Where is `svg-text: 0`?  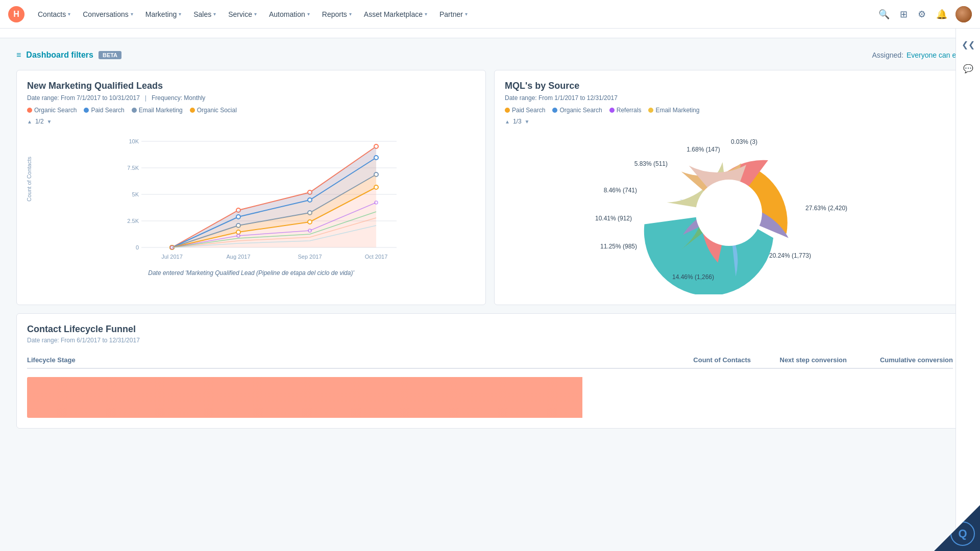
svg-text: 0 is located at coordinates (137, 247).